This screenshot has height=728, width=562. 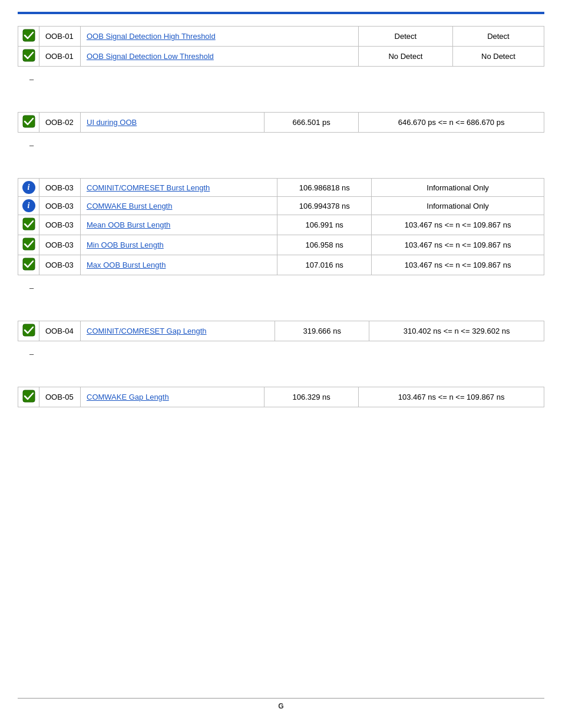 What do you see at coordinates (405, 57) in the screenshot?
I see `test-value-cell: No Detect` at bounding box center [405, 57].